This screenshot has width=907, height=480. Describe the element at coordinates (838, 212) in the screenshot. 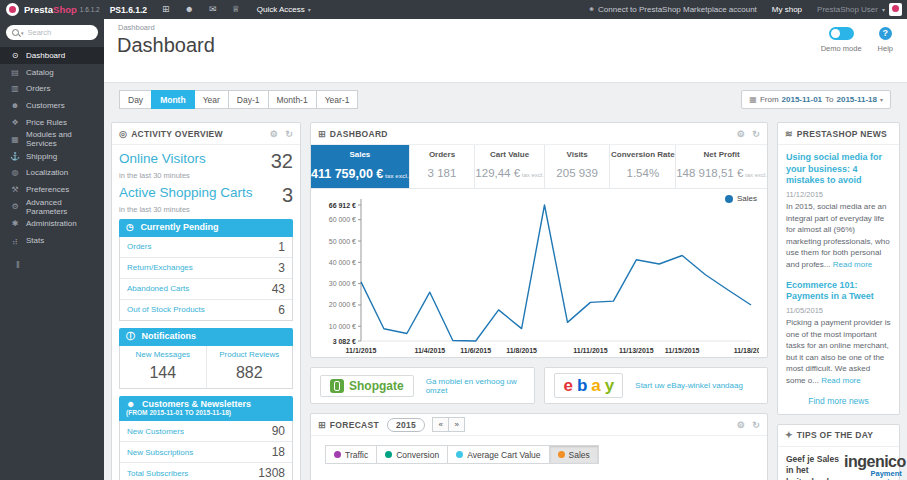

I see `news-article: Using social media for your business: 4 …` at that location.